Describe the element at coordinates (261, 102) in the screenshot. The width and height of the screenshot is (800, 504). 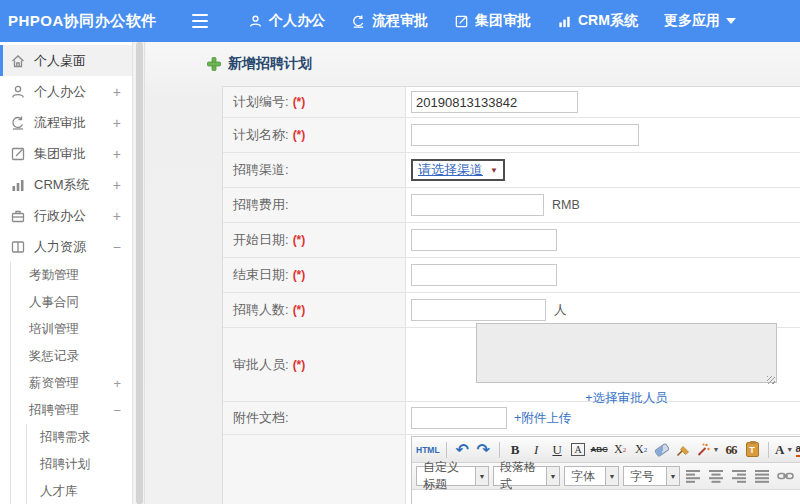
I see `field-label: 计划编号:` at that location.